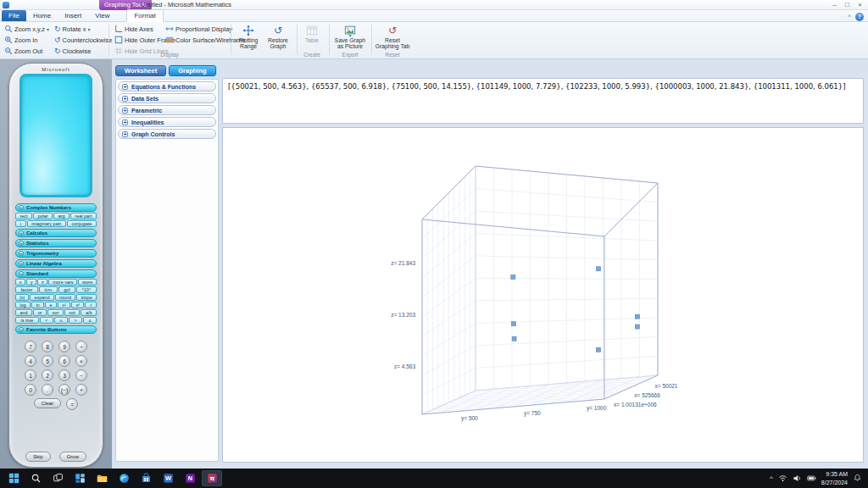 This screenshot has width=868, height=488. What do you see at coordinates (56, 330) in the screenshot?
I see `calc-section-favorite-buttons: +Favorite Buttons` at bounding box center [56, 330].